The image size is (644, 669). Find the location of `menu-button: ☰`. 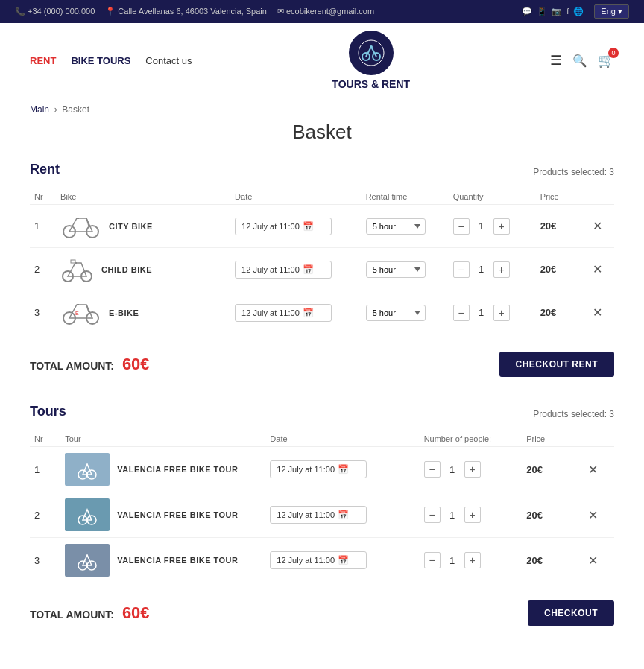

menu-button: ☰ is located at coordinates (556, 60).